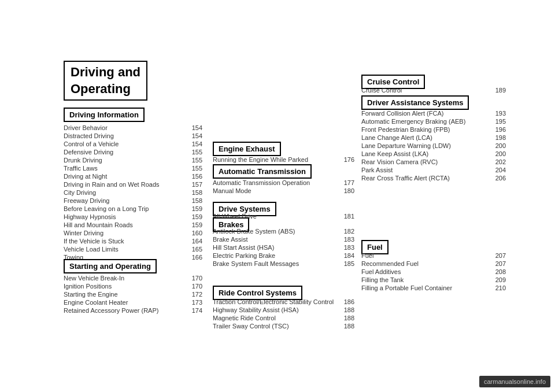  What do you see at coordinates (434, 90) in the screenshot?
I see `list-item: Cruise Control189` at bounding box center [434, 90].